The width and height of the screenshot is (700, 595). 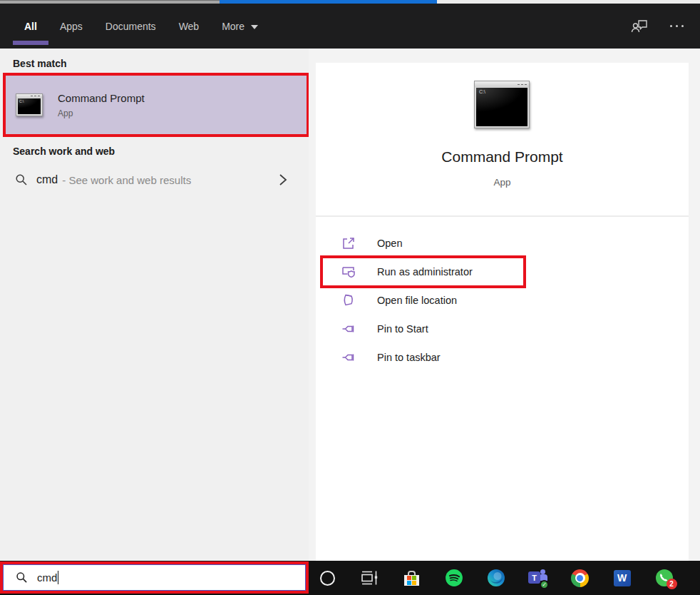 I want to click on tab-all: All, so click(x=31, y=26).